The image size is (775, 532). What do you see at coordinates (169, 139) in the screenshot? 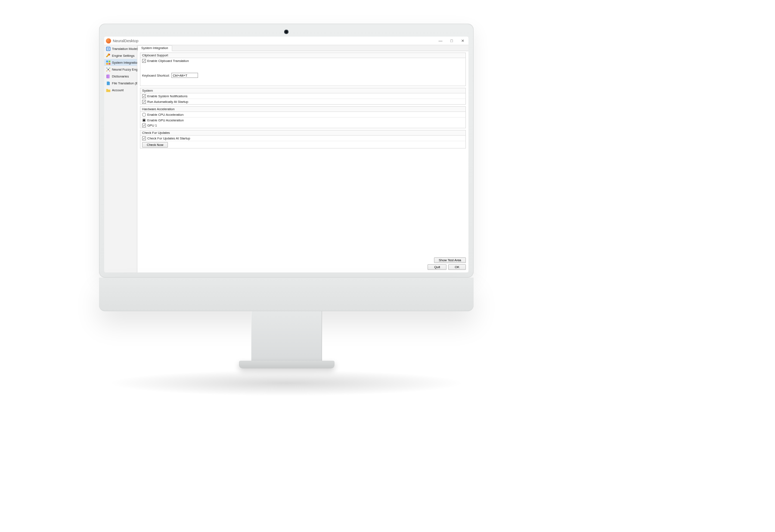
I see `checkbox-label: Check For Updates At Startup` at bounding box center [169, 139].